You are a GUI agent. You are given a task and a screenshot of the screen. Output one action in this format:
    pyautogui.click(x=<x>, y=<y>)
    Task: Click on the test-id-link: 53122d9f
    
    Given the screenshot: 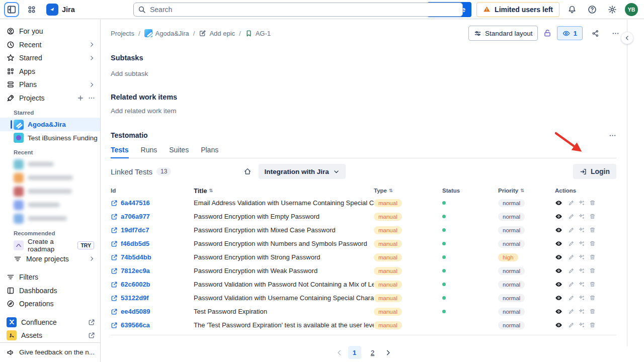 What is the action you would take?
    pyautogui.click(x=130, y=298)
    